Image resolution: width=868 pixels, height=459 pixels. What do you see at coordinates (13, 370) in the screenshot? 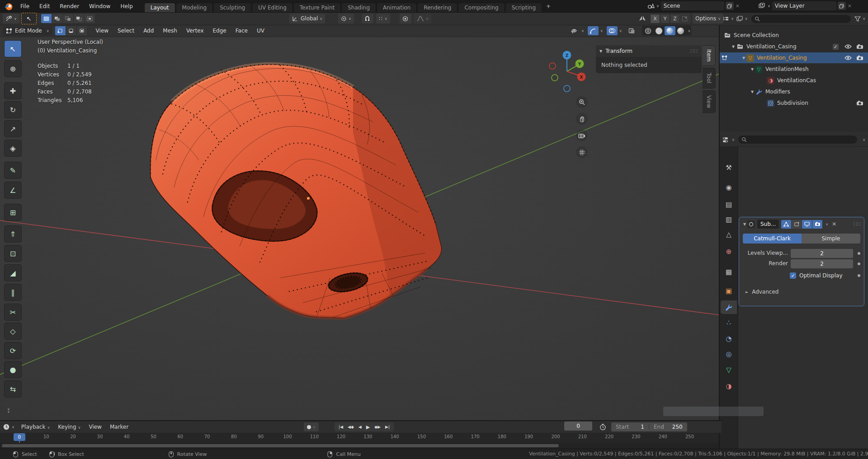
I see `tool-smooth-button: ●` at bounding box center [13, 370].